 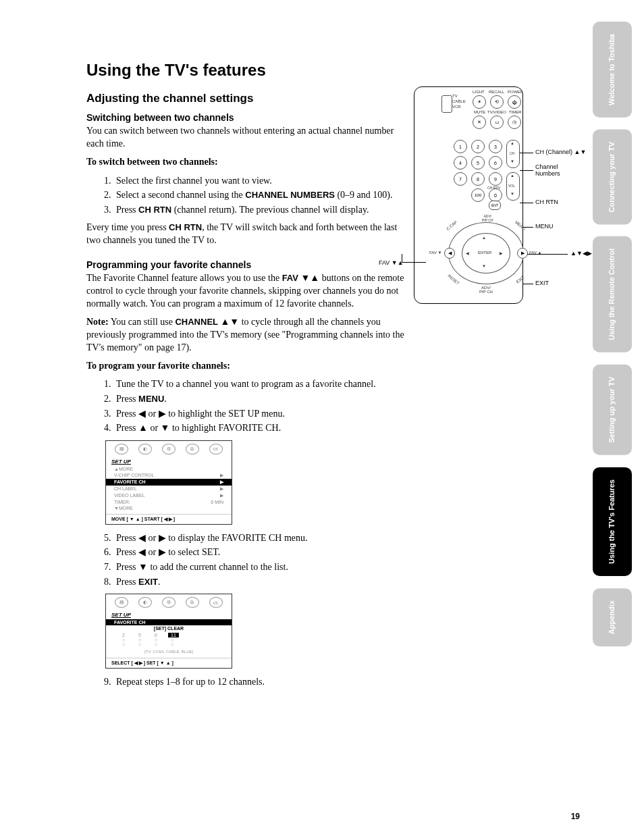 What do you see at coordinates (262, 538) in the screenshot?
I see `list-item: Press ◀ or ▶ to display the FAVORITE CH …` at bounding box center [262, 538].